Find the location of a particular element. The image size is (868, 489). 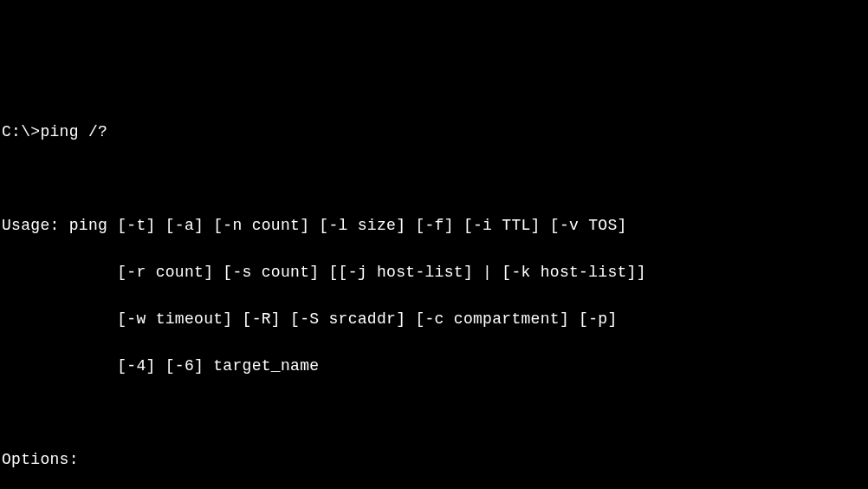

usage-line-2: [-r count] [-s count] [[-j host-list] | … is located at coordinates (435, 272).